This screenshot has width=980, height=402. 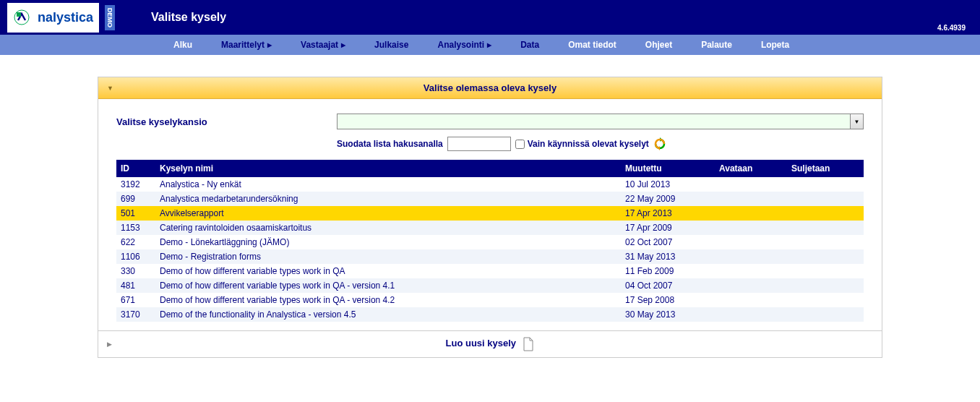 I want to click on table-row: 501Avvikelserapport17 Apr 2013, so click(x=490, y=213).